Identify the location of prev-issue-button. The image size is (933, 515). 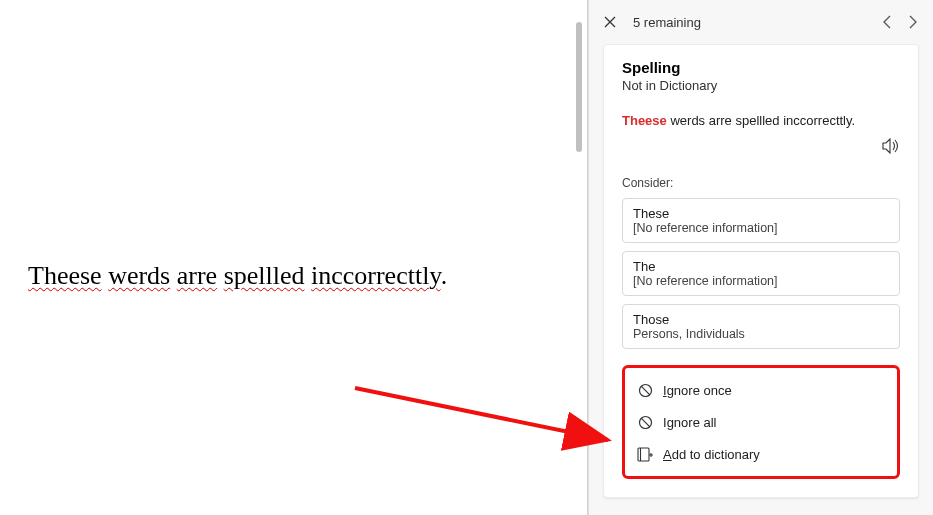
(887, 22).